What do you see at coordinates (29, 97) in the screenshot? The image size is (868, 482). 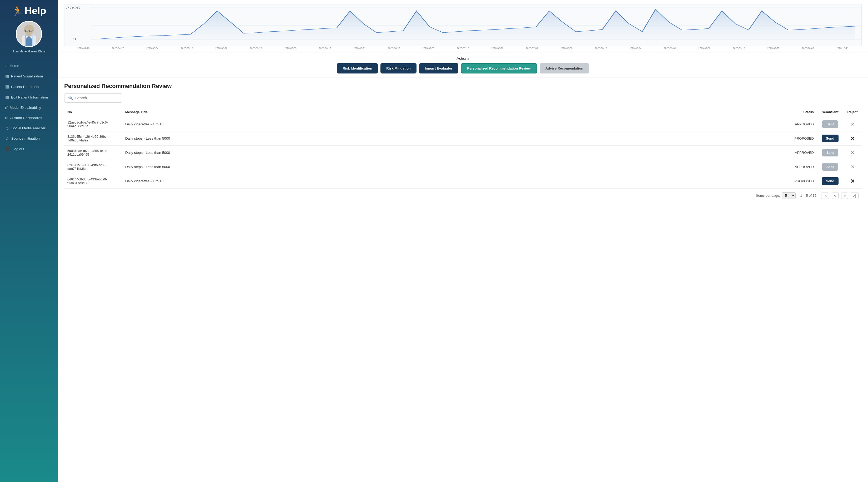 I see `sidebar-item-edit-patient: ▦ Edit Patient Information` at bounding box center [29, 97].